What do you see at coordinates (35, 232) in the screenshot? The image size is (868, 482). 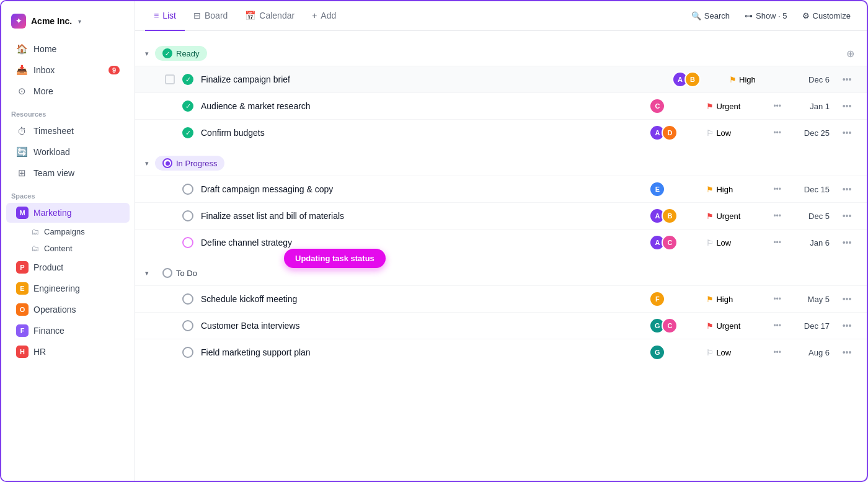 I see `folder-icon: 🗂` at bounding box center [35, 232].